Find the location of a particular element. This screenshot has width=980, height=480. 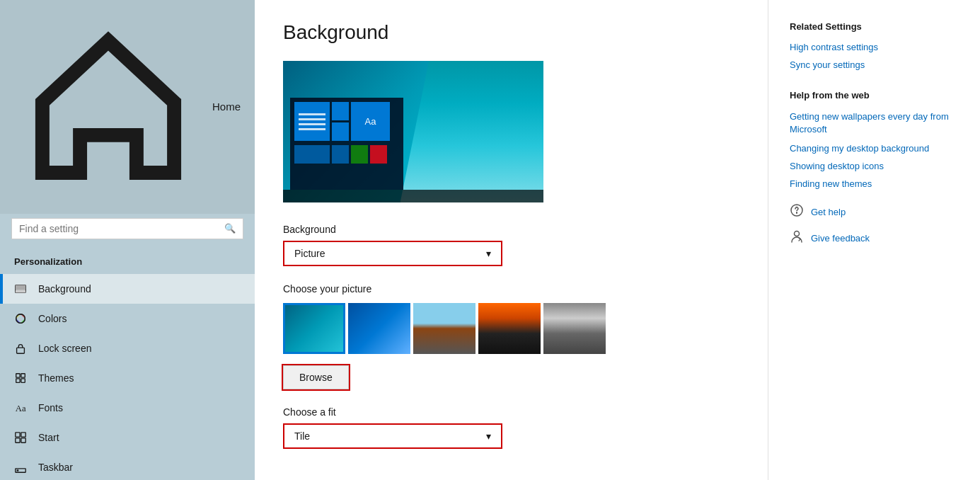

preview-tile-sm-red is located at coordinates (379, 154).